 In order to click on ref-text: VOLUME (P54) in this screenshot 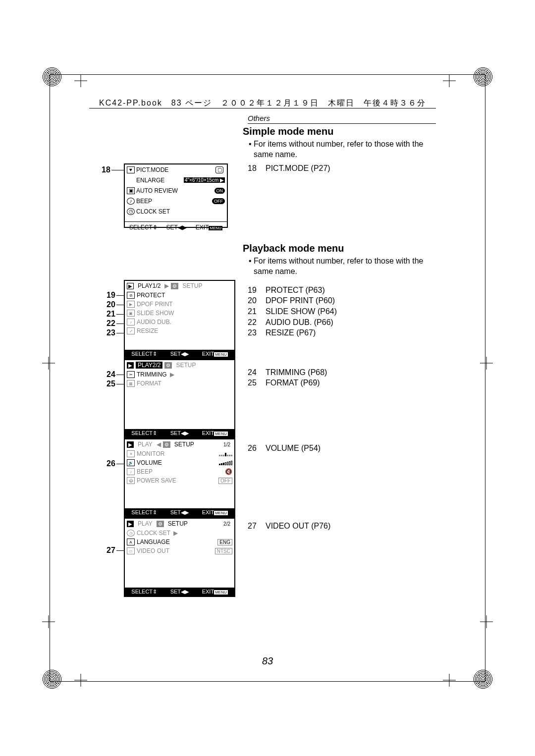, I will do `click(293, 448)`.